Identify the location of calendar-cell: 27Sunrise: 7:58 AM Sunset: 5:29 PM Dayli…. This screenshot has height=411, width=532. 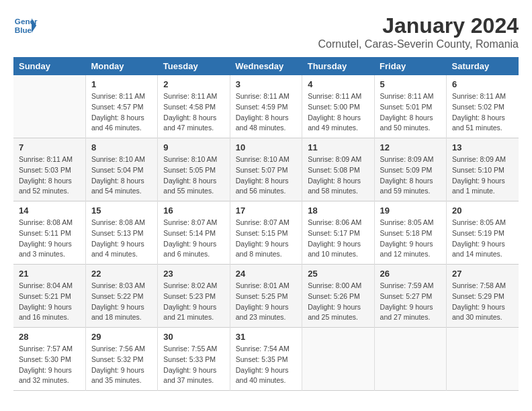
(482, 296).